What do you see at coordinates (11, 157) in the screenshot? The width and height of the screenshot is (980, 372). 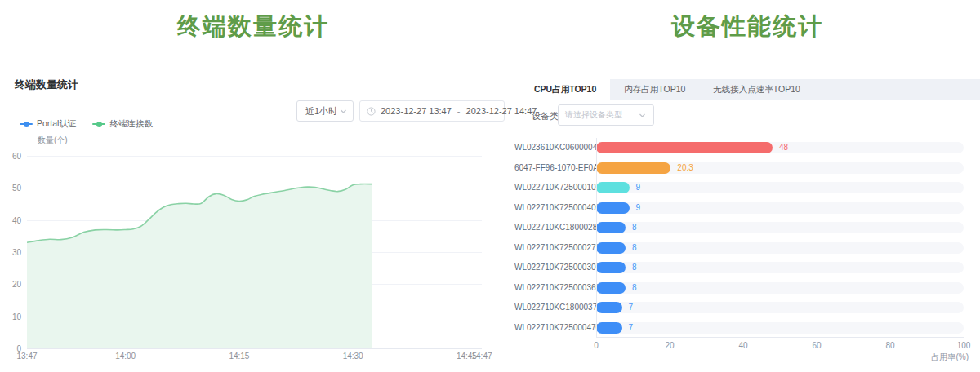 I see `y-tick-60: 60` at bounding box center [11, 157].